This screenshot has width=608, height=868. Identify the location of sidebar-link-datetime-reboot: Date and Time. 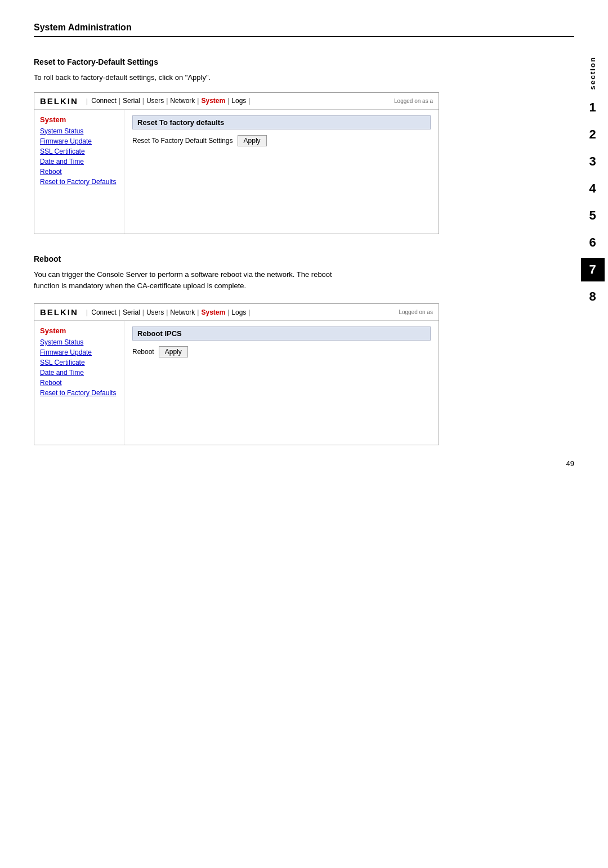
(79, 373).